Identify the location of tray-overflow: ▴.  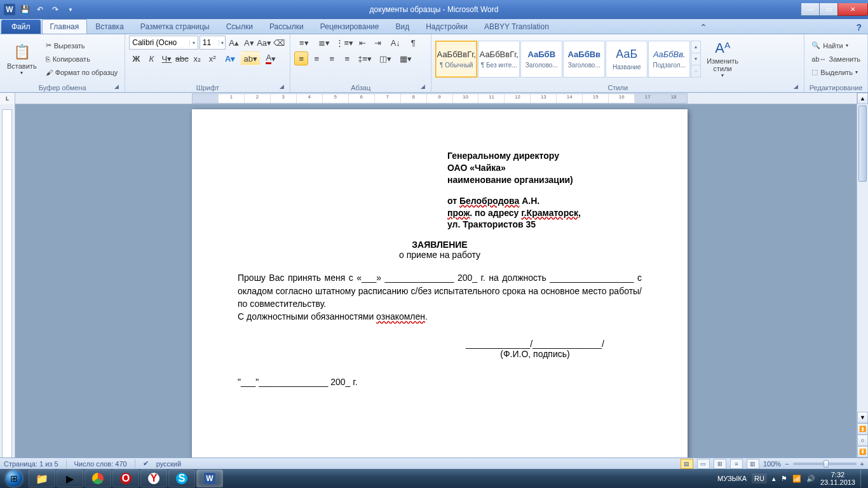
(774, 479).